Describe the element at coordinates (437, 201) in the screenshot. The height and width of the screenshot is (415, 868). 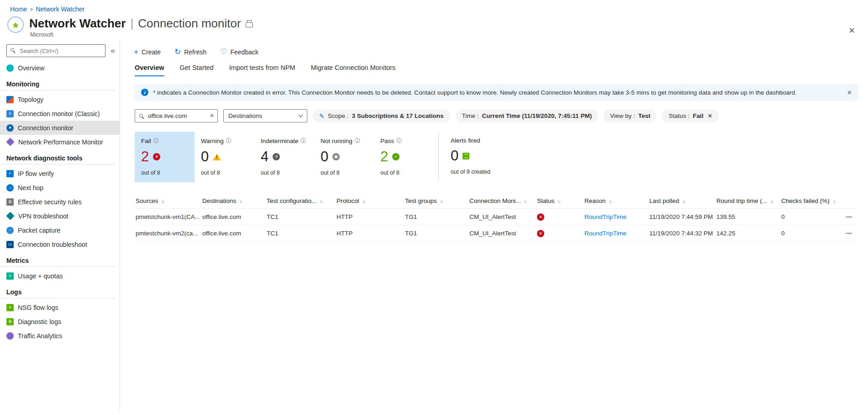
I see `column-header-test-groups: Test groups↑↓` at that location.